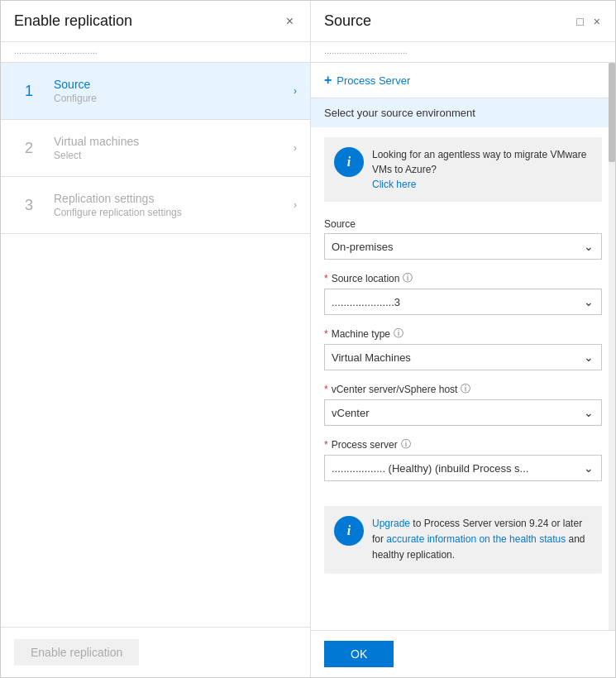 The image size is (616, 678). Describe the element at coordinates (408, 278) in the screenshot. I see `source-location-info-icon: ⓘ` at that location.